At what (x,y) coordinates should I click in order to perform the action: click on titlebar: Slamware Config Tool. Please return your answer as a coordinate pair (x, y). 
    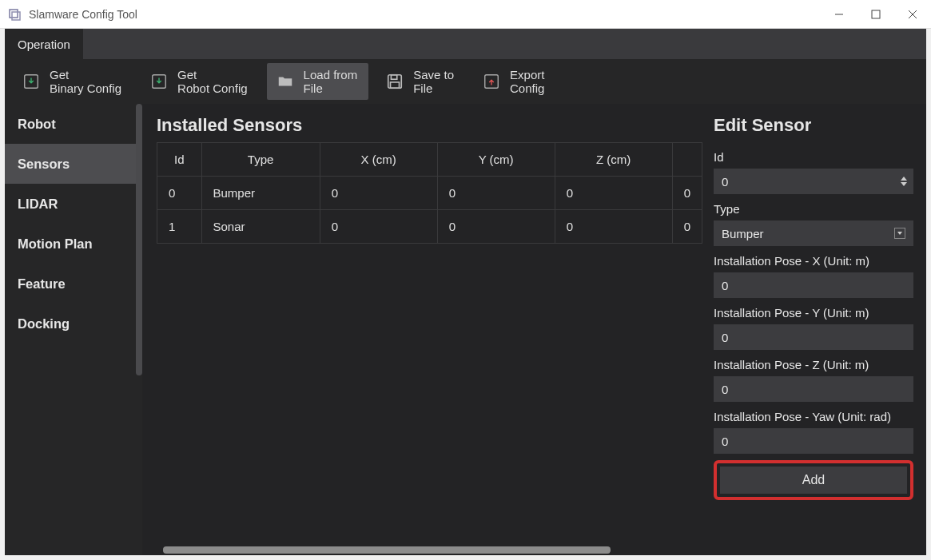
    Looking at the image, I should click on (465, 14).